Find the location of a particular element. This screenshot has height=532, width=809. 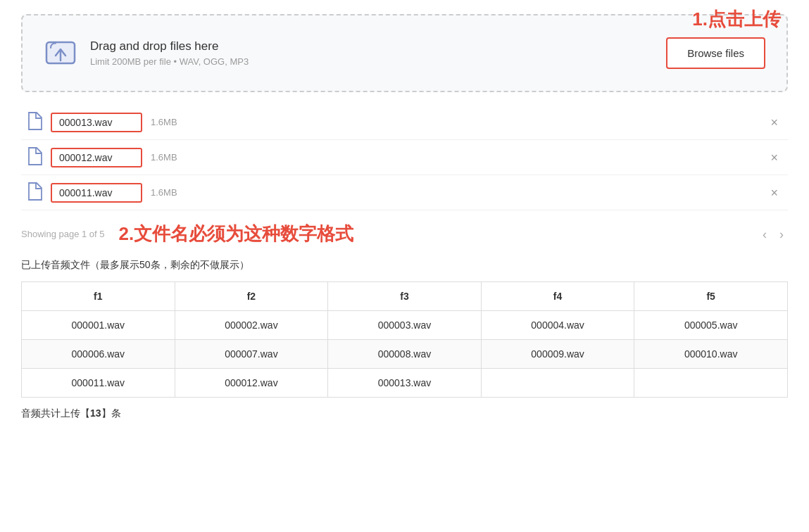

next-page-button: › is located at coordinates (782, 234).